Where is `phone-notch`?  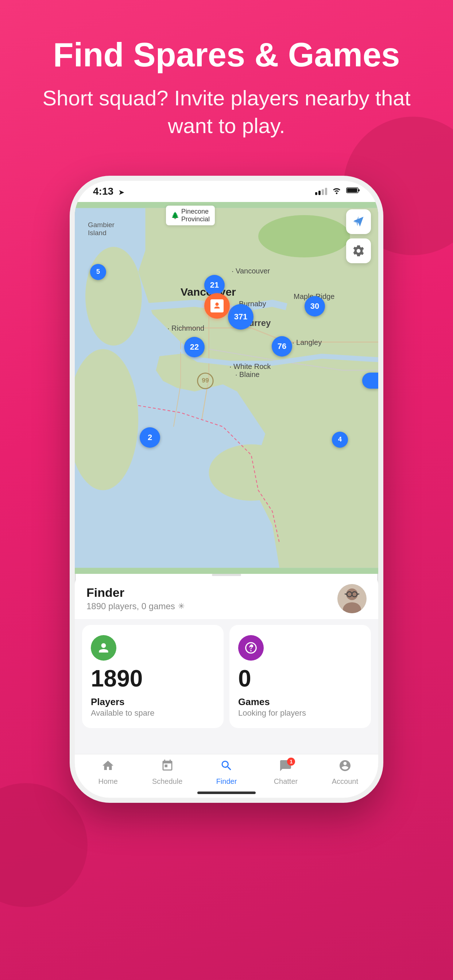 phone-notch is located at coordinates (226, 187).